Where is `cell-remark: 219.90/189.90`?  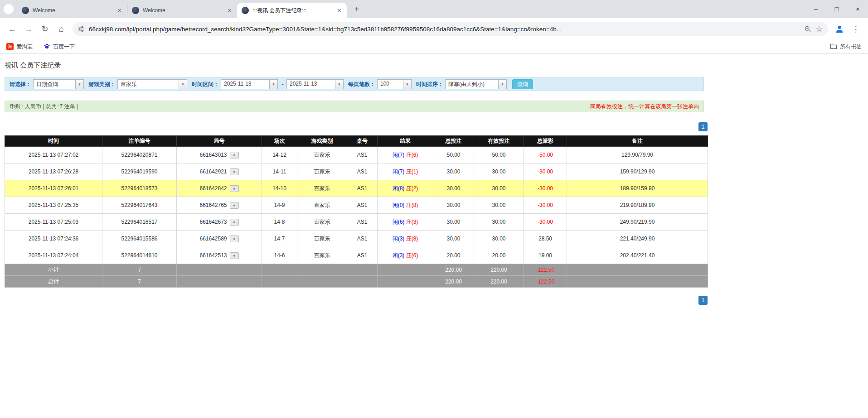 cell-remark: 219.90/189.90 is located at coordinates (637, 206).